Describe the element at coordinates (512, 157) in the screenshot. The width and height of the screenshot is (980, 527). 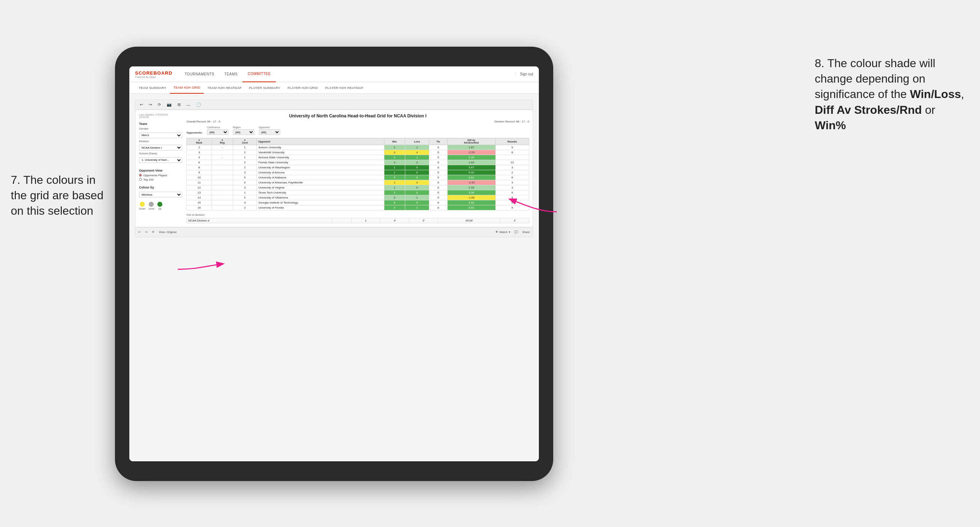
I see `cell-rounds` at that location.